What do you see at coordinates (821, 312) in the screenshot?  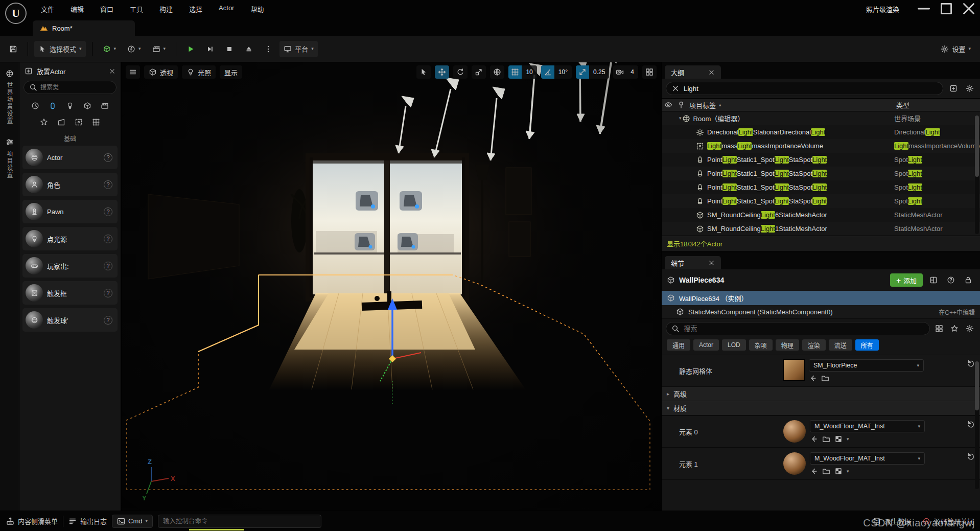 I see `component-row: StaticMeshComponent (StaticMeshComponent…` at bounding box center [821, 312].